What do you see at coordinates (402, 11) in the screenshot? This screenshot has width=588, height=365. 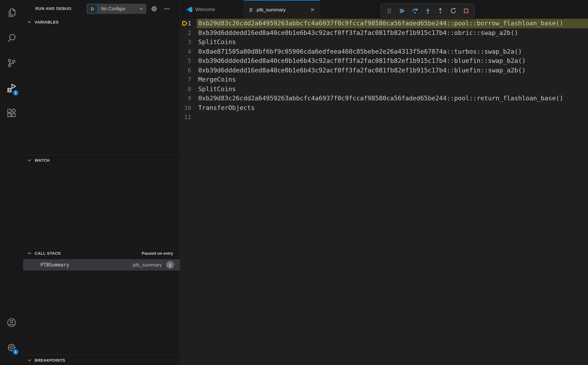 I see `continue-button` at bounding box center [402, 11].